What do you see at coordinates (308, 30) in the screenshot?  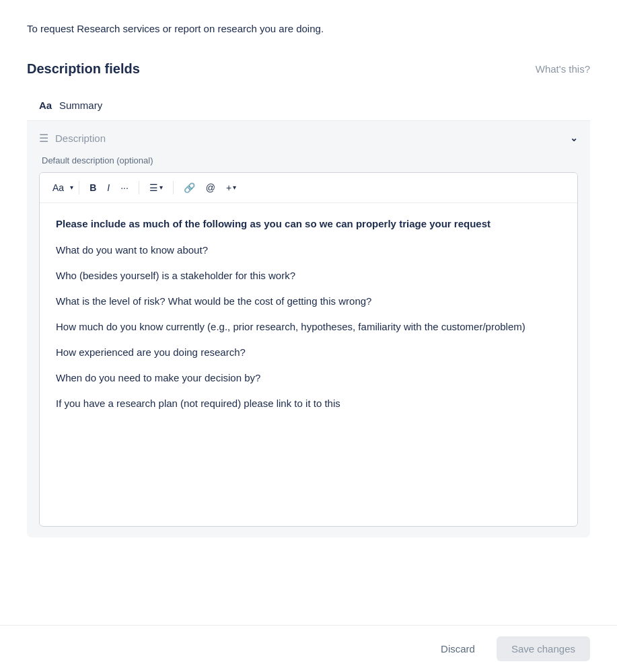 I see `intro-text: To request Research services or report o…` at bounding box center [308, 30].